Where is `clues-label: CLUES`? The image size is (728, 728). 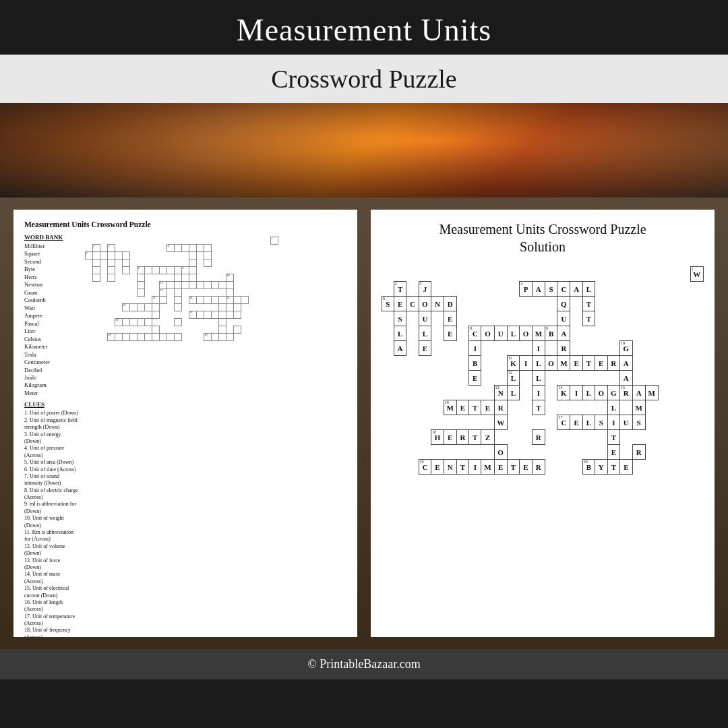 clues-label: CLUES is located at coordinates (51, 404).